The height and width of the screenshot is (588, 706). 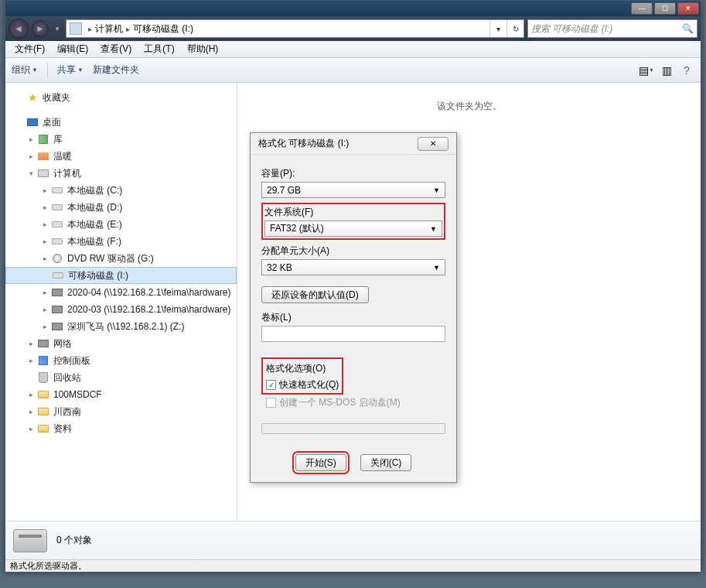 What do you see at coordinates (121, 309) in the screenshot?
I see `sidebar-net-2020-03: ▸2020-03 (\\192.168.2.1\feima\hardware)` at bounding box center [121, 309].